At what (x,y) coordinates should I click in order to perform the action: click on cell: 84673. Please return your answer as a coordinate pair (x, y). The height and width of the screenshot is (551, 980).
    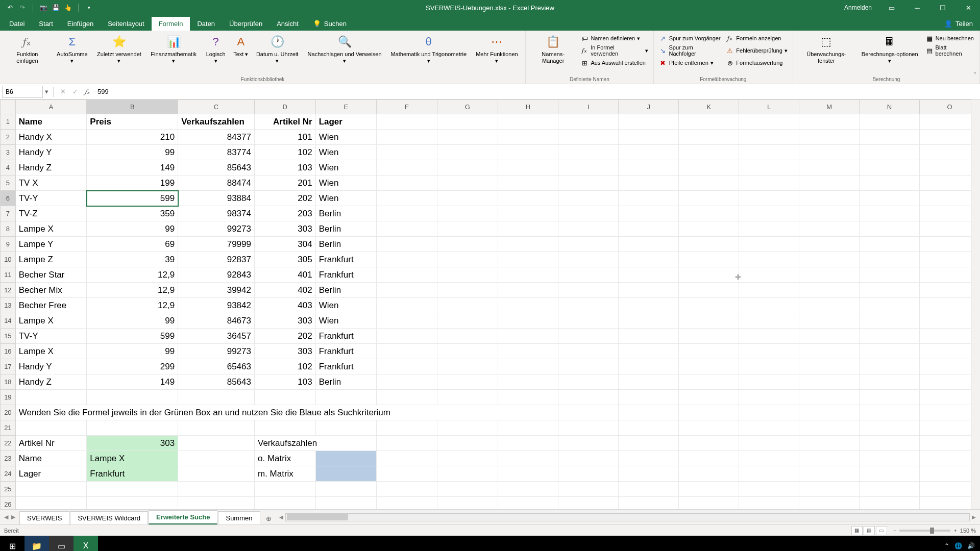
    Looking at the image, I should click on (216, 321).